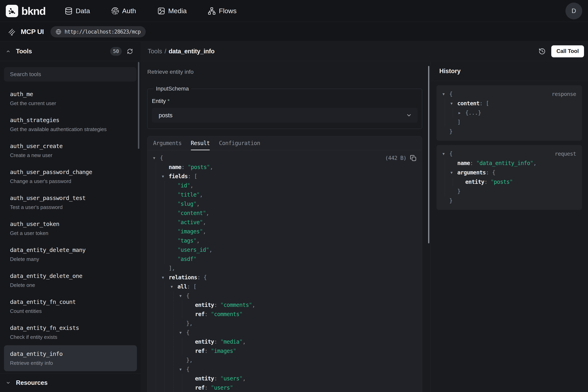  What do you see at coordinates (70, 306) in the screenshot?
I see `tool-list-item: data_entity_fn_count Count entities` at bounding box center [70, 306].